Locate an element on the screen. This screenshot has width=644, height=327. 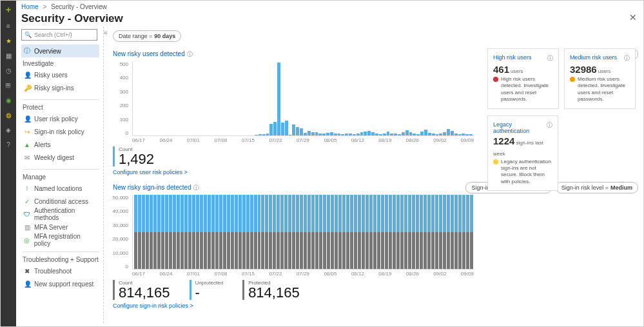
chart2-plot is located at coordinates (303, 232).